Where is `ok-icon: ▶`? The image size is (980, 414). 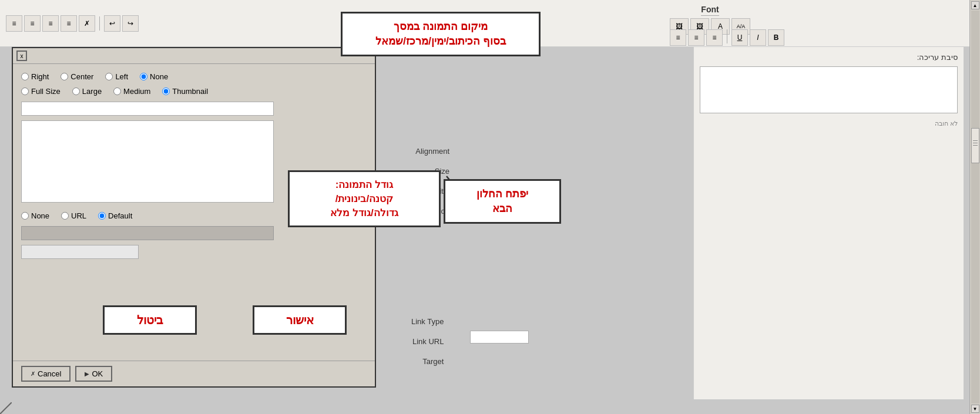
ok-icon: ▶ is located at coordinates (87, 373).